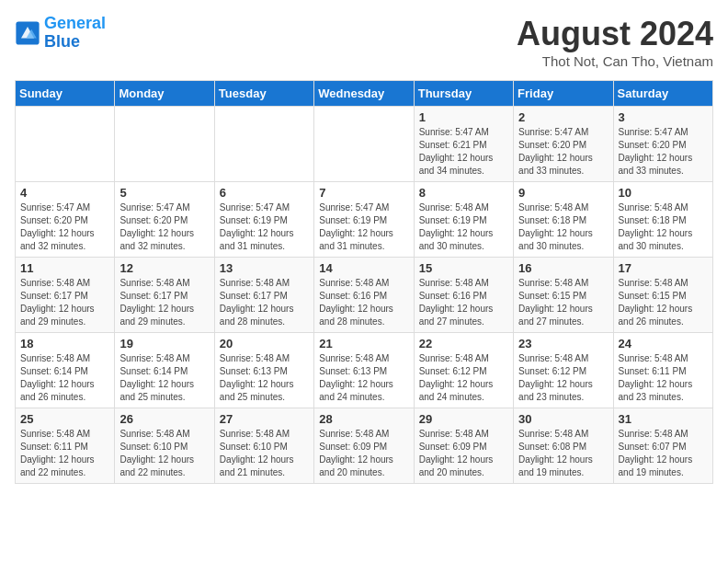 The height and width of the screenshot is (563, 728). What do you see at coordinates (265, 269) in the screenshot?
I see `day-number: 13` at bounding box center [265, 269].